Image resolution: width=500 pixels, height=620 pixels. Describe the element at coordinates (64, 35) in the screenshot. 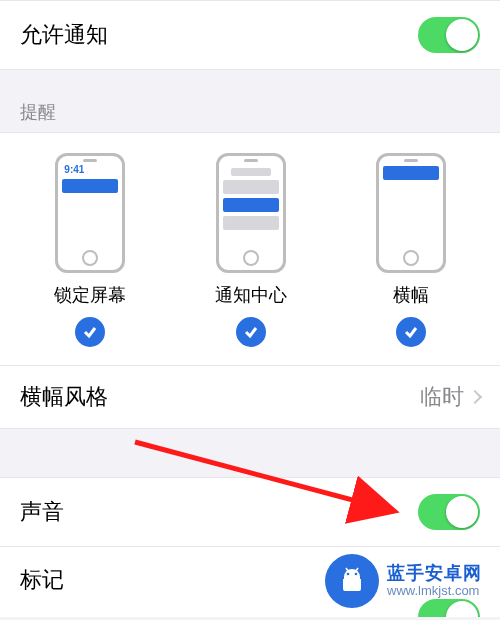

I see `allow-notifications-label: 允许通知` at that location.